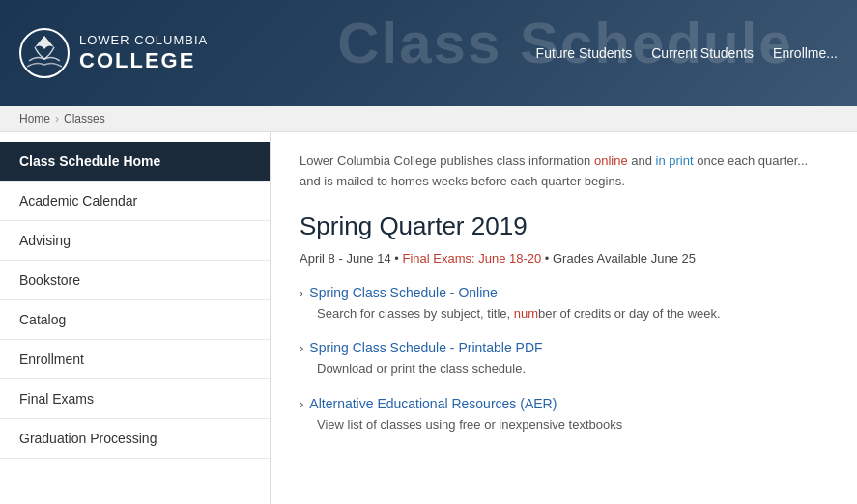  Describe the element at coordinates (565, 42) in the screenshot. I see `header-title-overlay: Class Schedule` at that location.